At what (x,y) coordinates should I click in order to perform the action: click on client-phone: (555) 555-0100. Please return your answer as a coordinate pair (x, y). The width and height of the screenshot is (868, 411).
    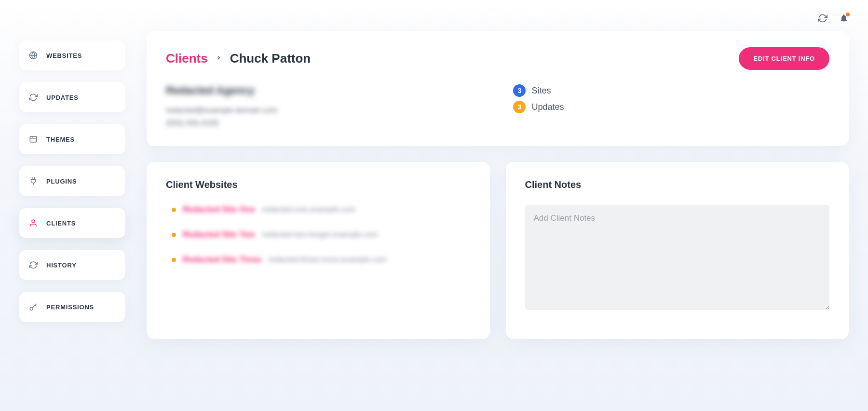
    Looking at the image, I should click on (325, 123).